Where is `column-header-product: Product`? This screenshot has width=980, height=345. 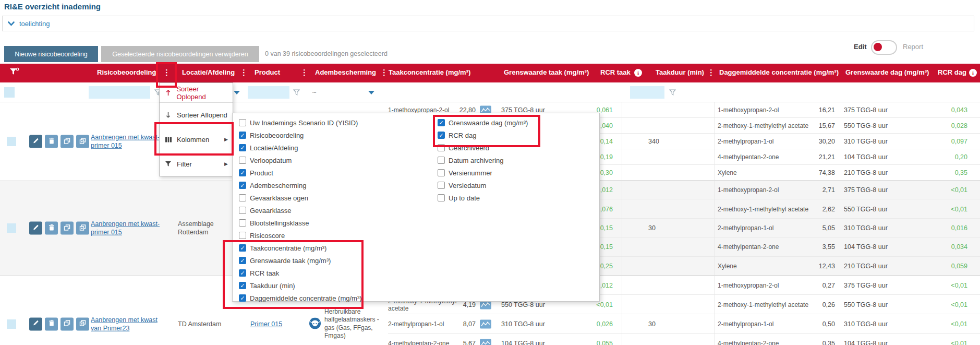 column-header-product: Product is located at coordinates (267, 72).